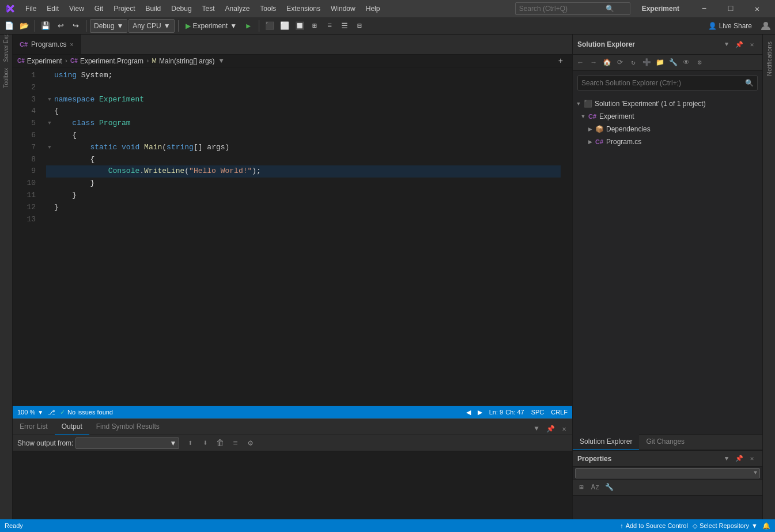 The height and width of the screenshot is (532, 775). What do you see at coordinates (124, 9) in the screenshot?
I see `menu-project: Project` at bounding box center [124, 9].